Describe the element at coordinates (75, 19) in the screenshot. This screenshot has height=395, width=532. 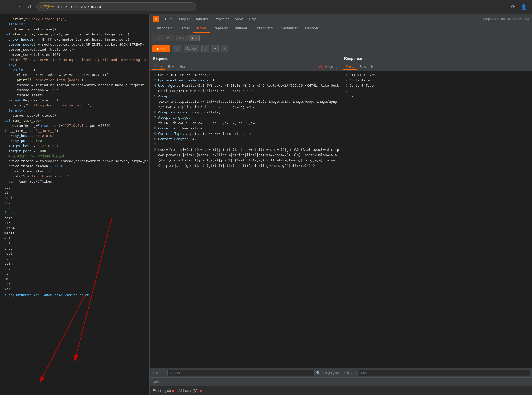
I see `code-line: print(f'Proxy Error: {e}')` at that location.